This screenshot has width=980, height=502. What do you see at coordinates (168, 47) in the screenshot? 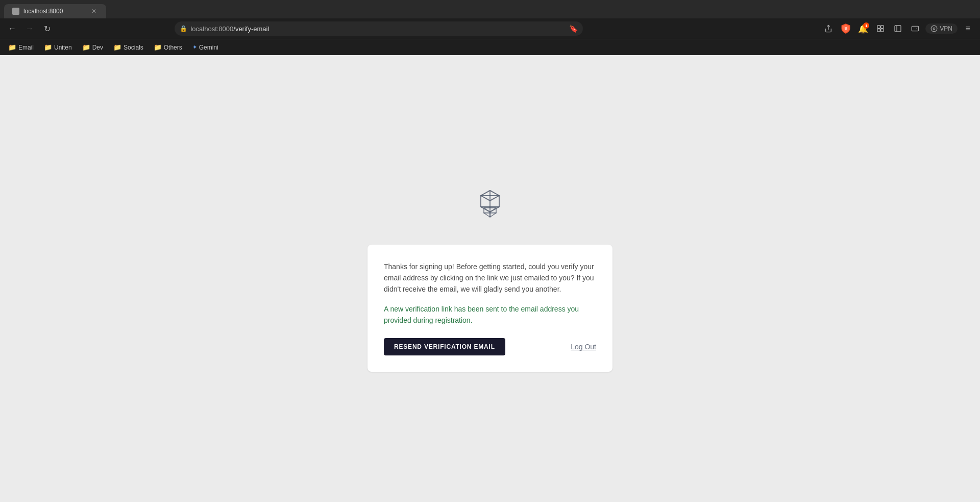
I see `bookmark-others: 📁 Others` at bounding box center [168, 47].